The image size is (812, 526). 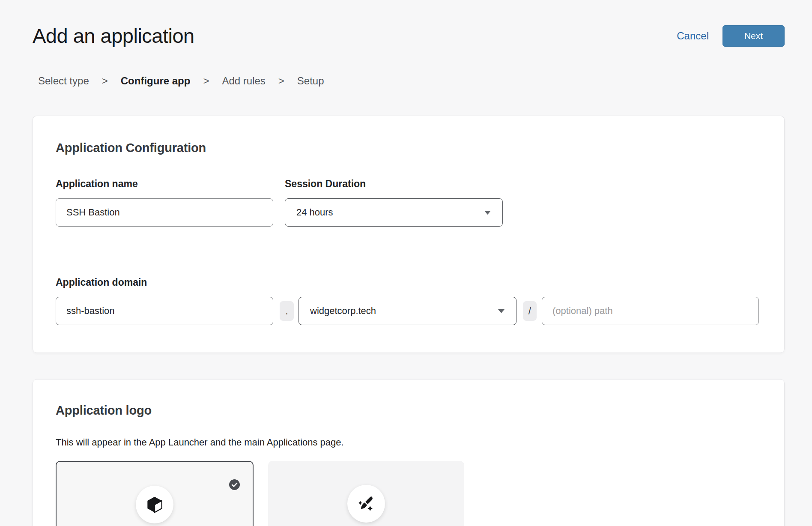 I want to click on application-logo-heading: Application logo, so click(x=409, y=410).